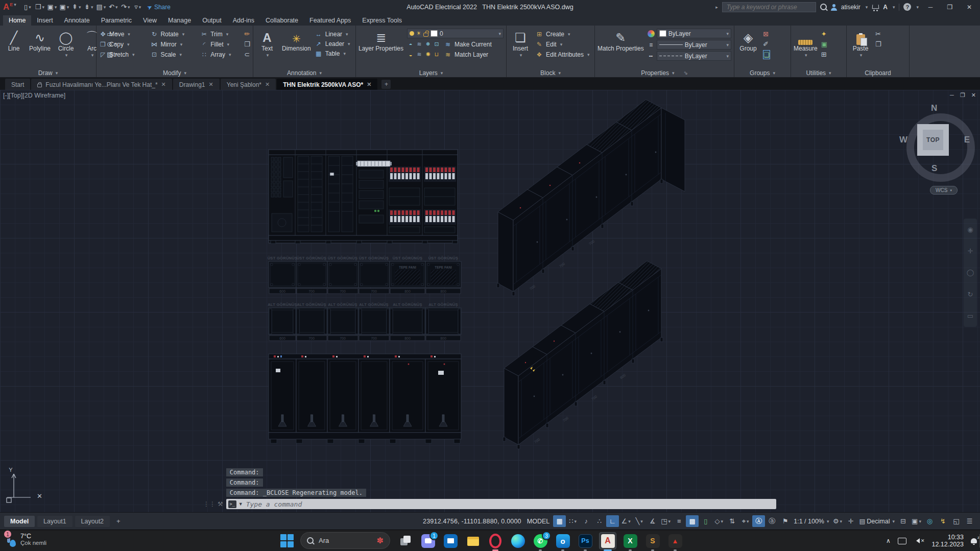 The width and height of the screenshot is (980, 551). Describe the element at coordinates (586, 521) in the screenshot. I see `status-toggle-infer-constraints: ♪▾` at that location.